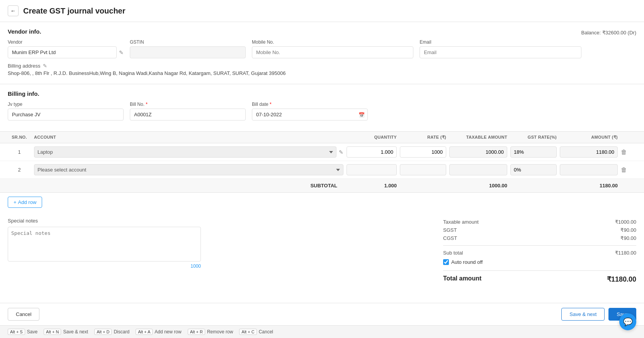 This screenshot has width=644, height=338. Describe the element at coordinates (104, 221) in the screenshot. I see `notes-title: Special notes` at that location.